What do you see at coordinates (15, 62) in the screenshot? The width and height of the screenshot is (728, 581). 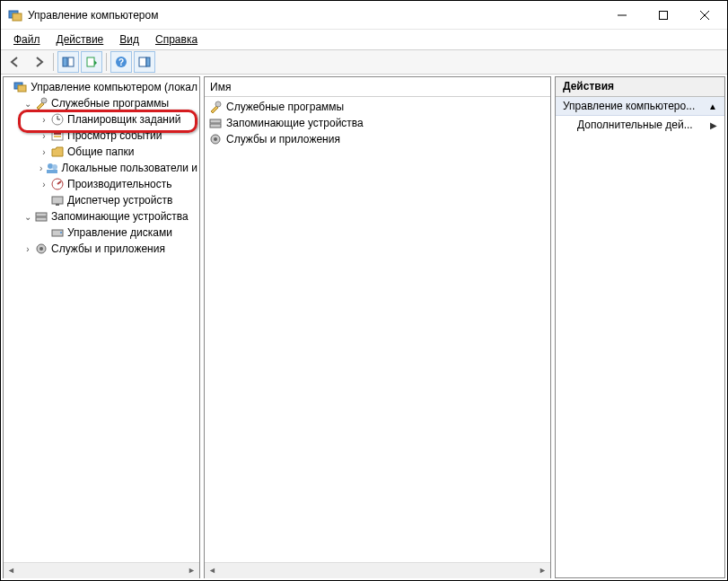 I see `back-button` at bounding box center [15, 62].